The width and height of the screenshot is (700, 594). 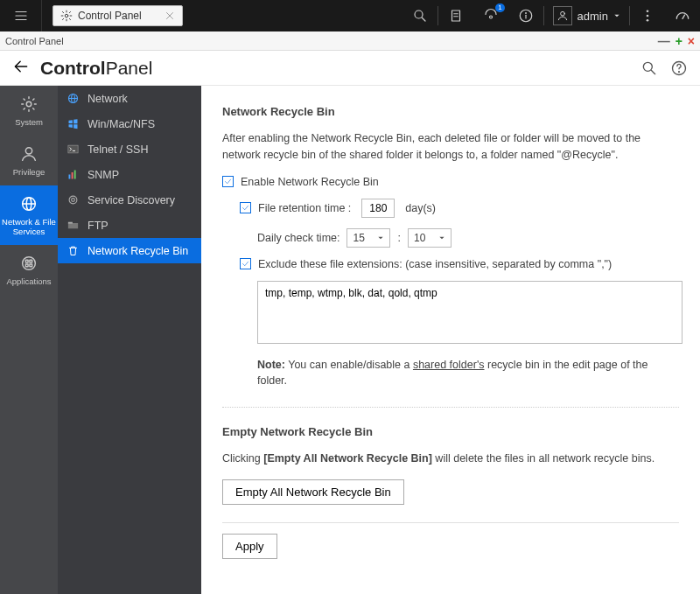 I want to click on retention-unit: day(s), so click(x=420, y=208).